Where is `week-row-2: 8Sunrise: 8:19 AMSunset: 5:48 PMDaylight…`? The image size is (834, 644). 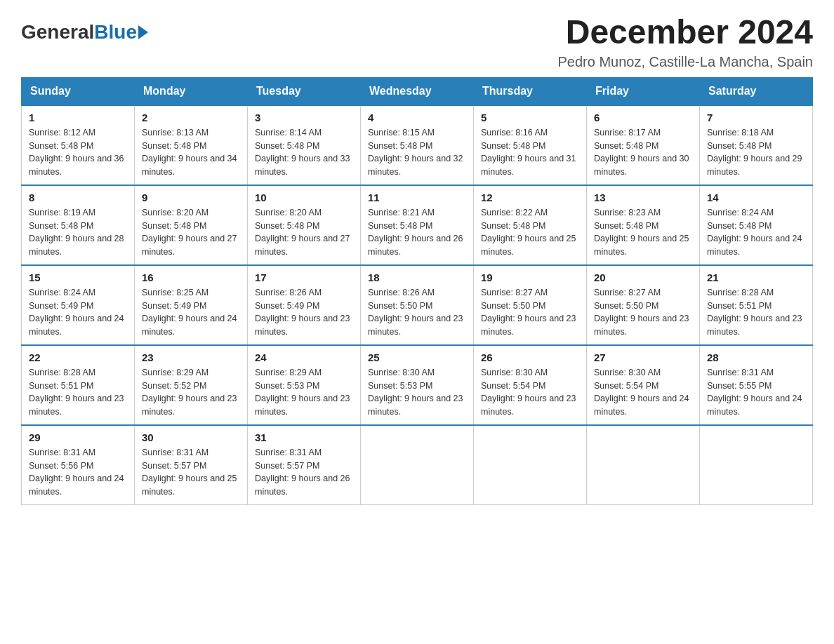
week-row-2: 8Sunrise: 8:19 AMSunset: 5:48 PMDaylight… is located at coordinates (417, 225).